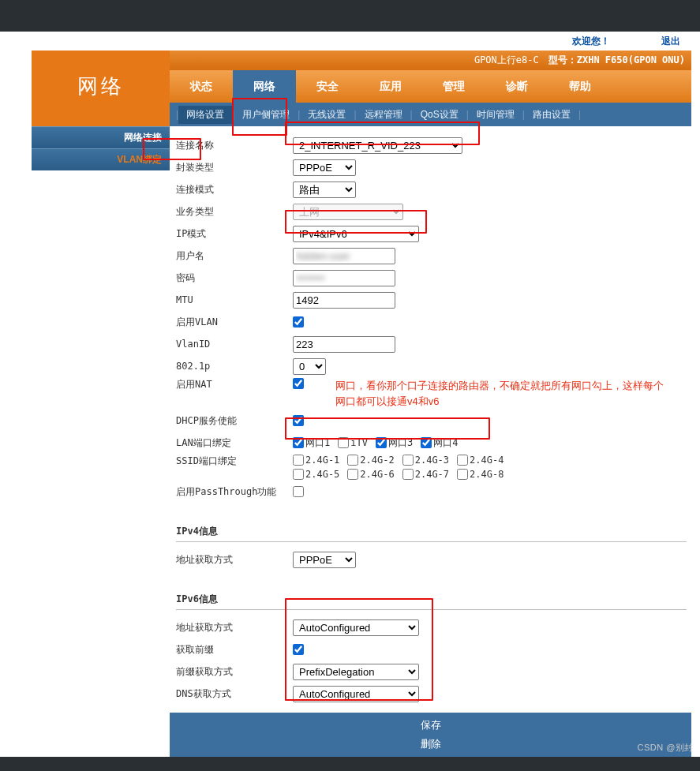 The width and height of the screenshot is (700, 771). What do you see at coordinates (266, 115) in the screenshot?
I see `subnav-user-side: 用户侧管理` at bounding box center [266, 115].